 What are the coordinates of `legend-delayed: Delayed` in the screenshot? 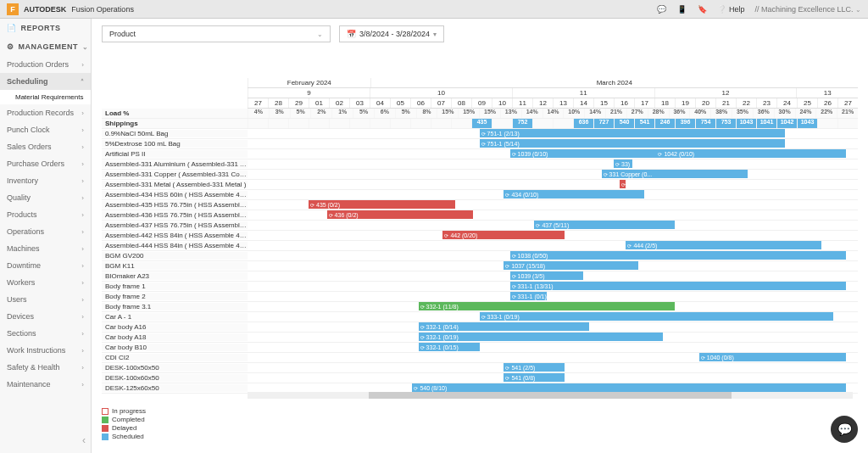 It's located at (124, 428).